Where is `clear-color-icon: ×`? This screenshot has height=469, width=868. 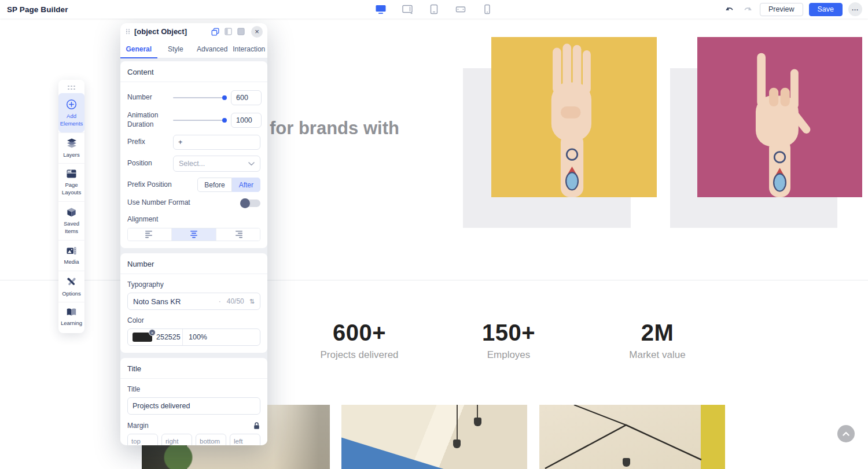
clear-color-icon: × is located at coordinates (152, 333).